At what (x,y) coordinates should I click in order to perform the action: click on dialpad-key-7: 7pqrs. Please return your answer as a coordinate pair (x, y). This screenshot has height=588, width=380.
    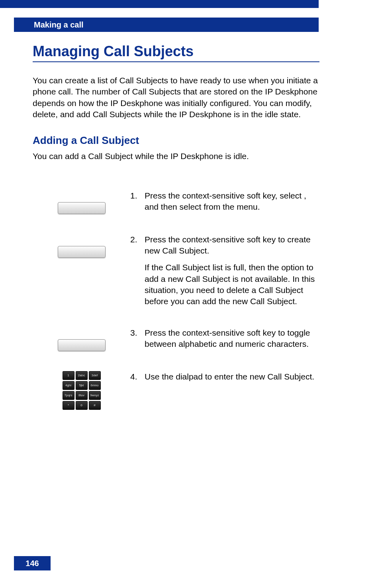
    Looking at the image, I should click on (69, 395).